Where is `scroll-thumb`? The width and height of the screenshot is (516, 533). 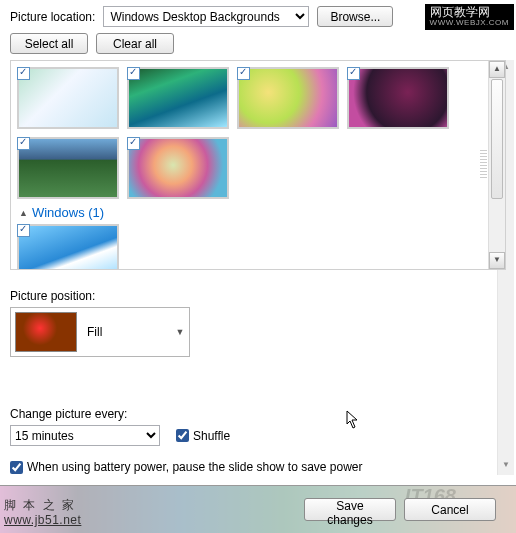 scroll-thumb is located at coordinates (497, 139).